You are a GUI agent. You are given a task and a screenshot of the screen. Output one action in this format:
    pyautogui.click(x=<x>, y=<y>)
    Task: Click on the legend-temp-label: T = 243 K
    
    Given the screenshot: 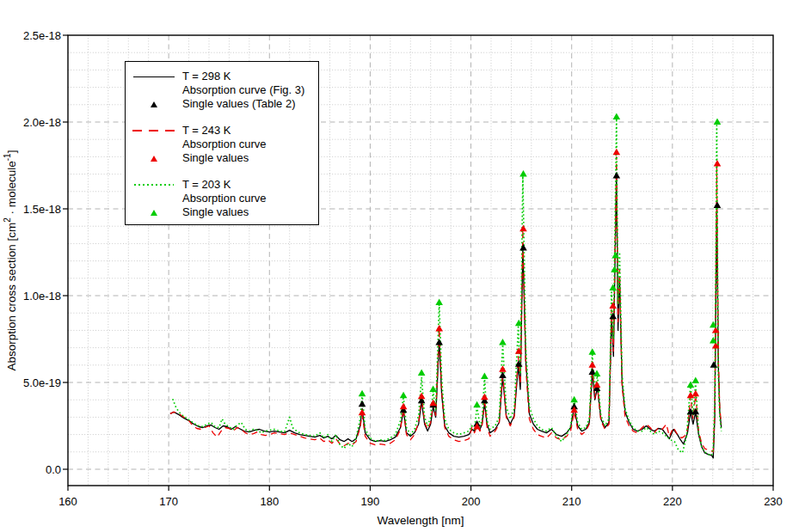 What is the action you would take?
    pyautogui.click(x=206, y=131)
    